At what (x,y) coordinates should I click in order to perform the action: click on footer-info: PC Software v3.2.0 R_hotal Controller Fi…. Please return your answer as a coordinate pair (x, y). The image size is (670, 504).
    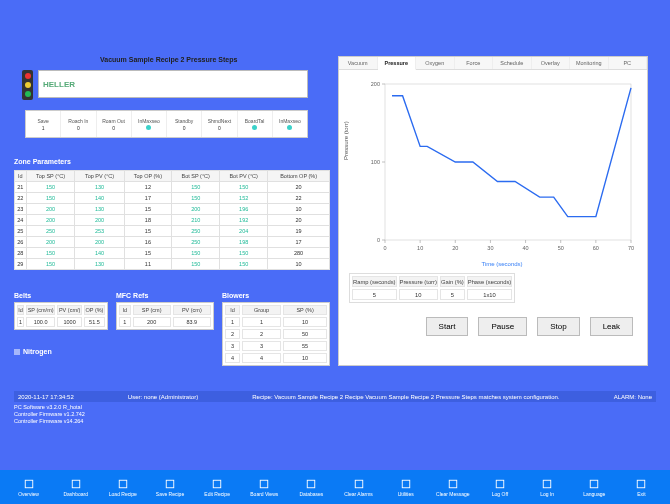
    Looking at the image, I should click on (50, 414).